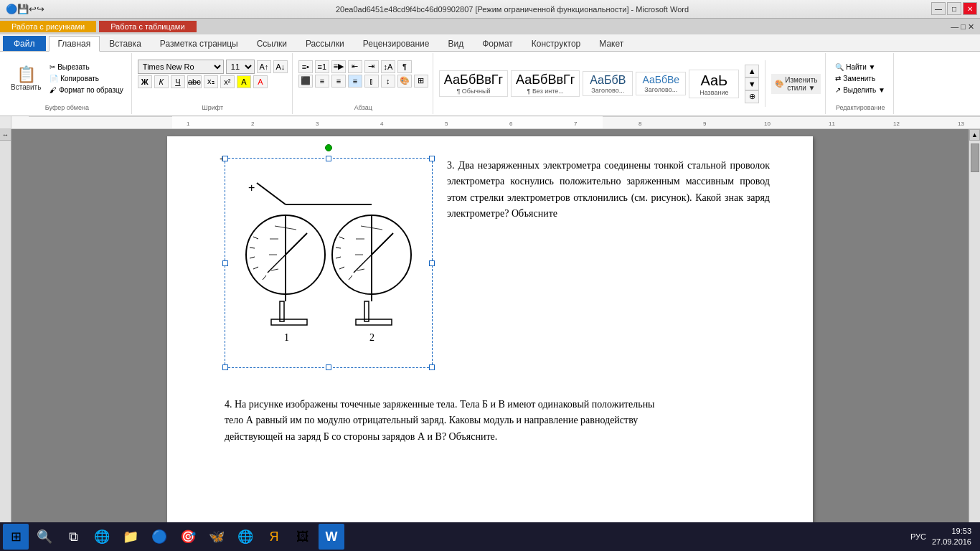 The width and height of the screenshot is (980, 551). Describe the element at coordinates (954, 9) in the screenshot. I see `window-controls: — □ ✕` at that location.